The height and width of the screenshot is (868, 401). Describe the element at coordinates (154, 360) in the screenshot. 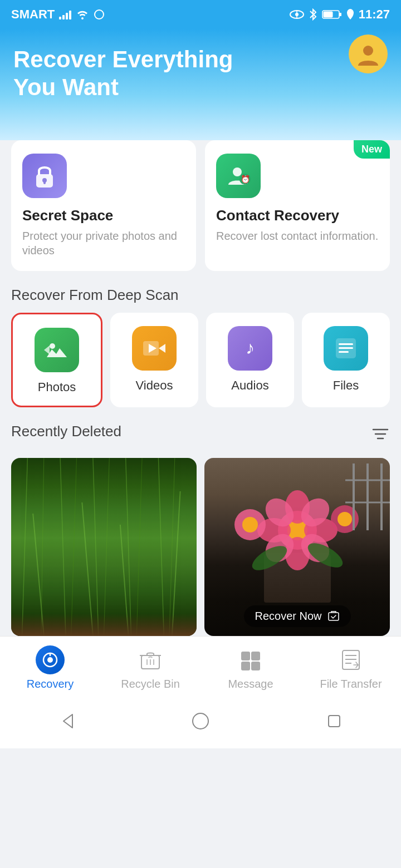

I see `scan-item-videos: Videos` at that location.